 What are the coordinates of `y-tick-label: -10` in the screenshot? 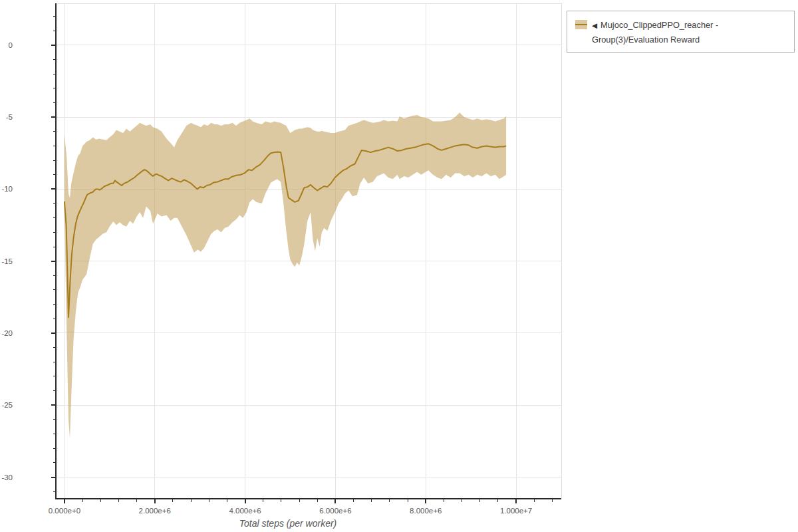 It's located at (7, 189).